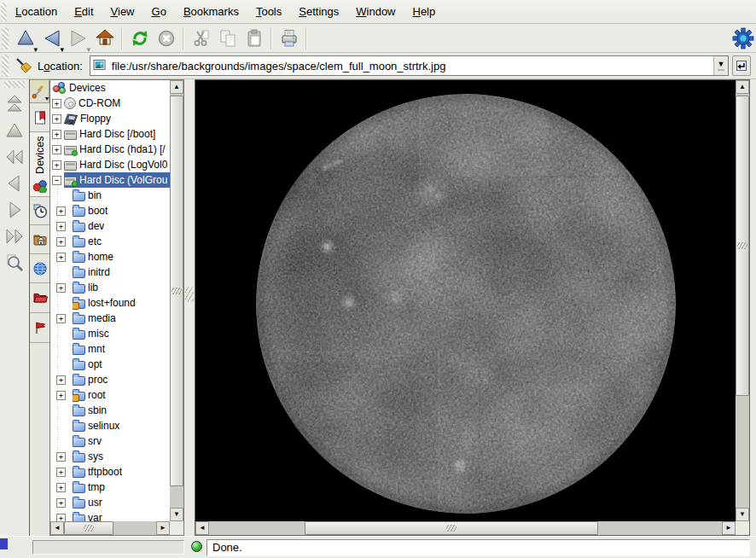 The image size is (756, 558). I want to click on cut-button, so click(201, 38).